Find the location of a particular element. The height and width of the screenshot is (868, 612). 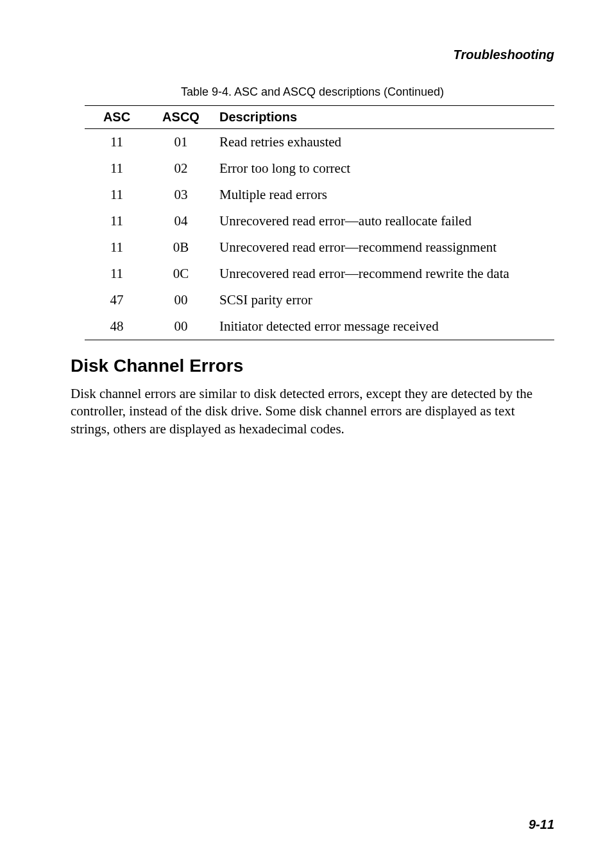

cell-ascq: 04 is located at coordinates (181, 221).